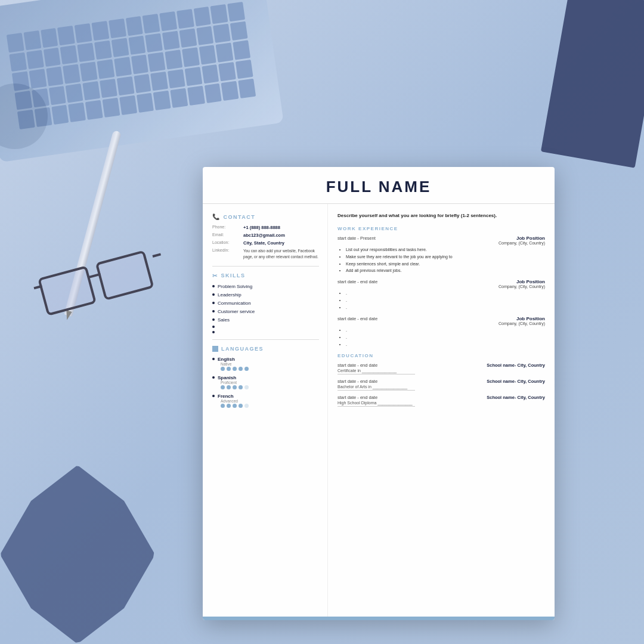 The height and width of the screenshot is (644, 644). What do you see at coordinates (376, 371) in the screenshot?
I see `edu-degree: Certificate in _______________` at bounding box center [376, 371].